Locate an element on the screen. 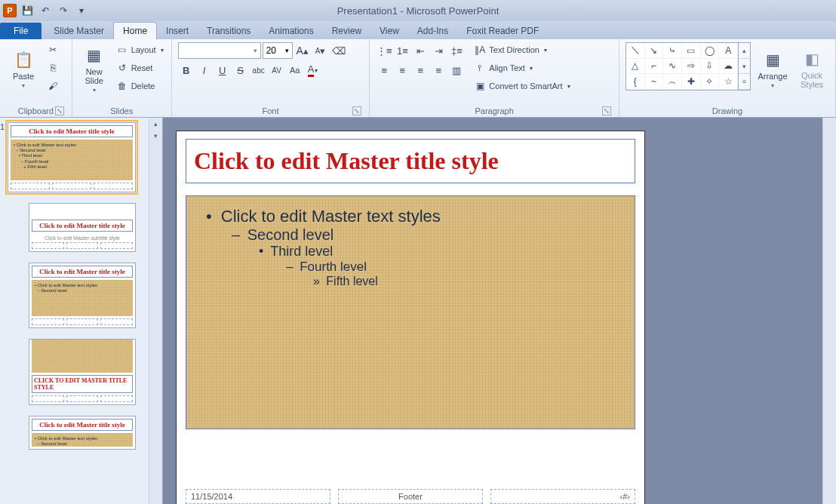  layout-thumbnail-3: CLICK TO EDIT MASTER TITLE STYLE is located at coordinates (88, 372).